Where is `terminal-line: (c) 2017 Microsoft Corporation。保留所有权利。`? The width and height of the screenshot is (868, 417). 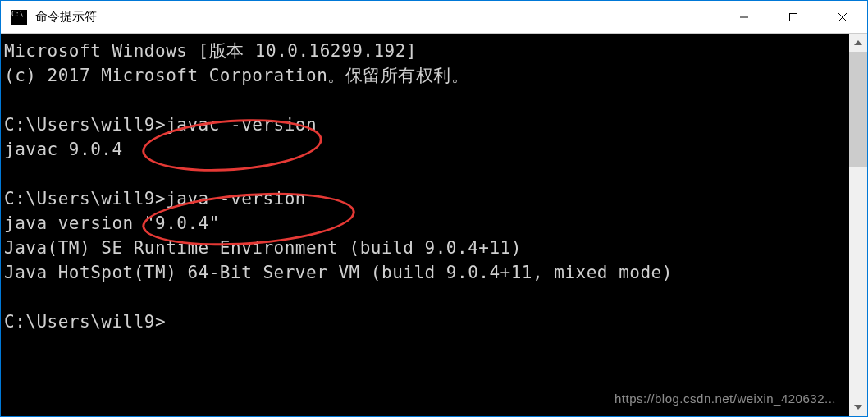
terminal-line: (c) 2017 Microsoft Corporation。保留所有权利。 is located at coordinates (236, 76).